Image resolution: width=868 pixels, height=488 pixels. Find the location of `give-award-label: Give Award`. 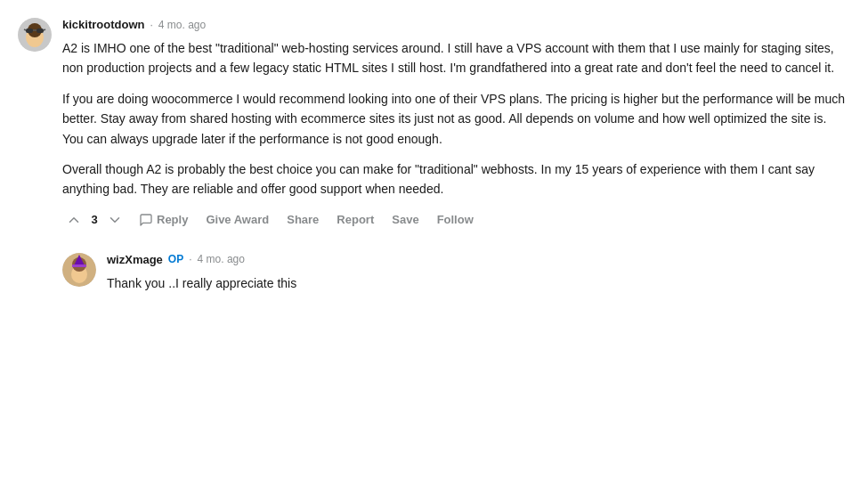

give-award-label: Give Award is located at coordinates (237, 219).